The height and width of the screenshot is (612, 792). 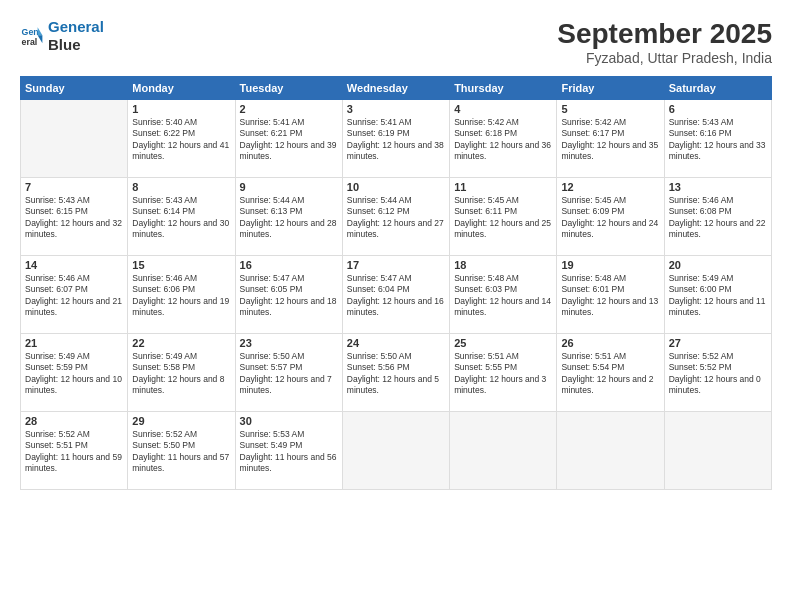 What do you see at coordinates (504, 217) in the screenshot?
I see `calendar-cell: 11Sunrise: 5:45 AMSunset: 6:11 PMDayligh…` at bounding box center [504, 217].